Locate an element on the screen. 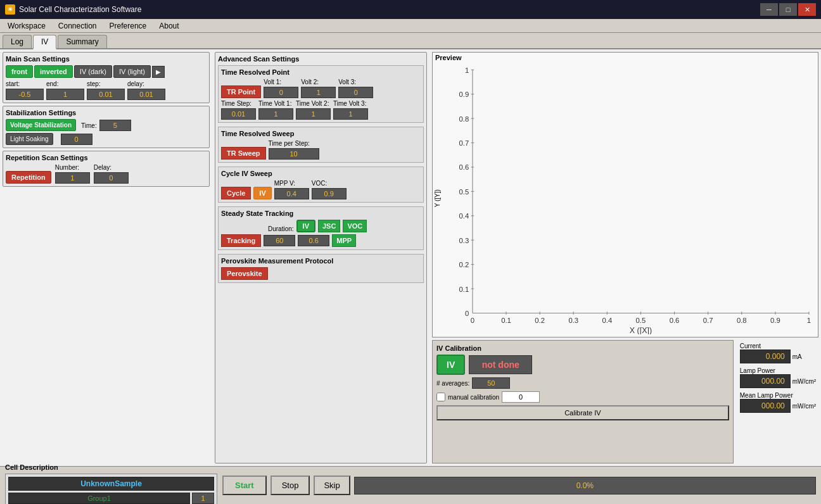 This screenshot has height=504, width=821. start-button: Start is located at coordinates (245, 485).